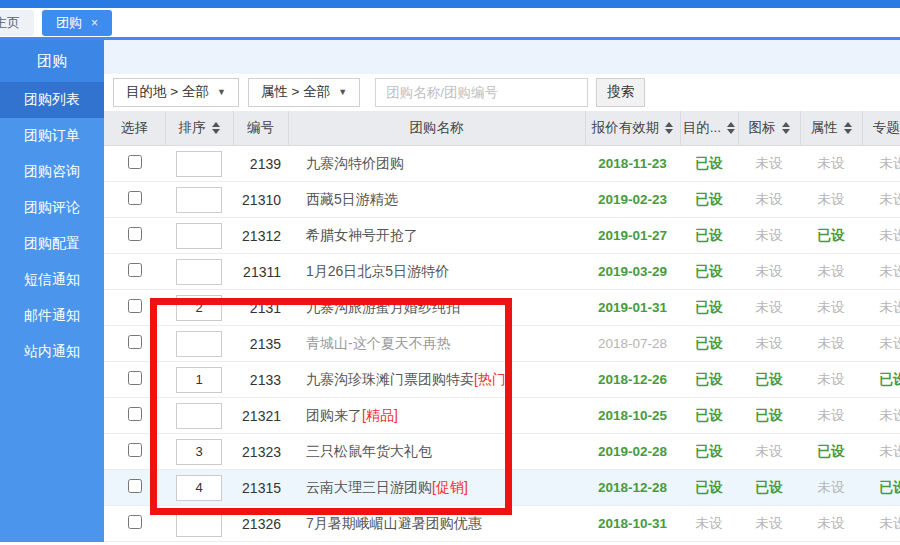  Describe the element at coordinates (632, 488) in the screenshot. I see `row-date: 2018-12-28` at that location.